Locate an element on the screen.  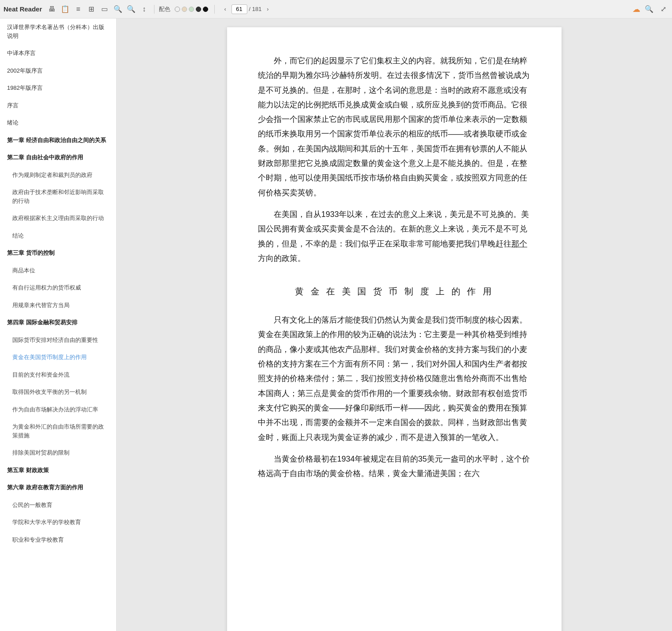
fit-icon: ↕ is located at coordinates (144, 9).